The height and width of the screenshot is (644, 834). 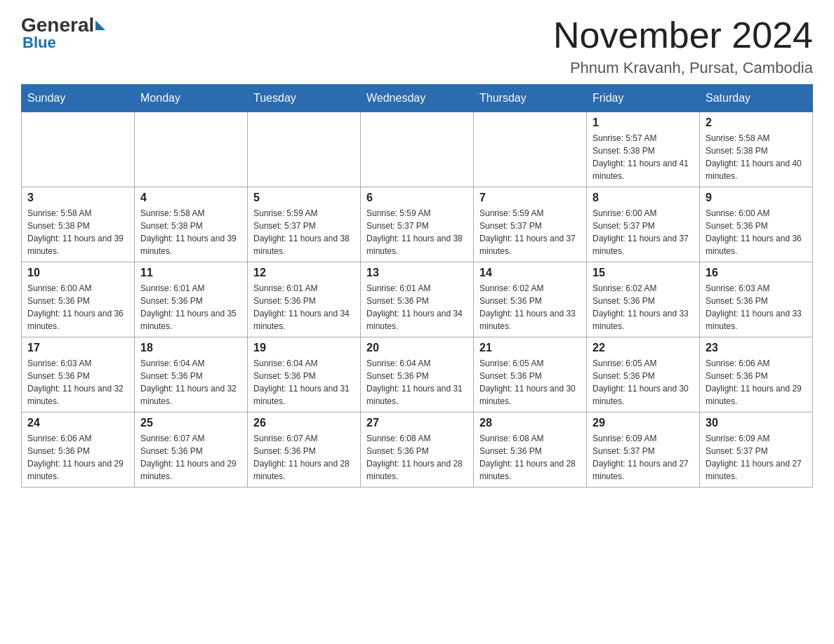 I want to click on logo-triangle-icon, so click(x=100, y=25).